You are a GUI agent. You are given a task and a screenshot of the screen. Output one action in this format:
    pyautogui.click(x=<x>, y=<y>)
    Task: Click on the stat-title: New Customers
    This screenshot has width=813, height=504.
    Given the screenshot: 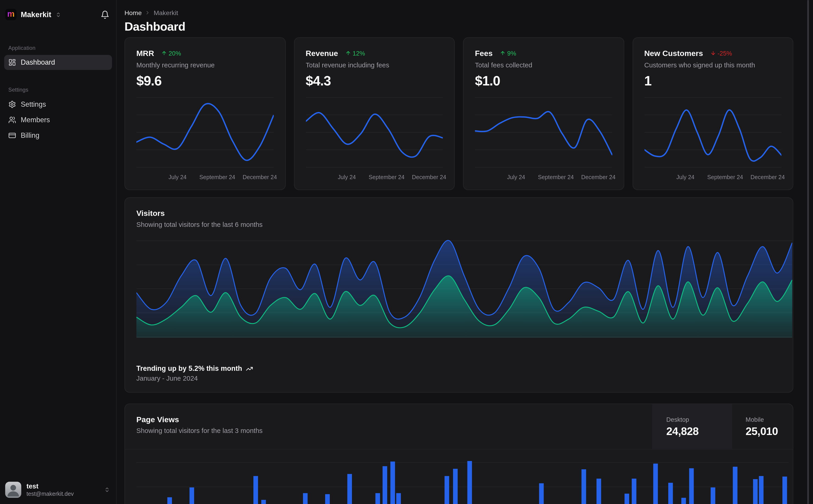 What is the action you would take?
    pyautogui.click(x=674, y=53)
    